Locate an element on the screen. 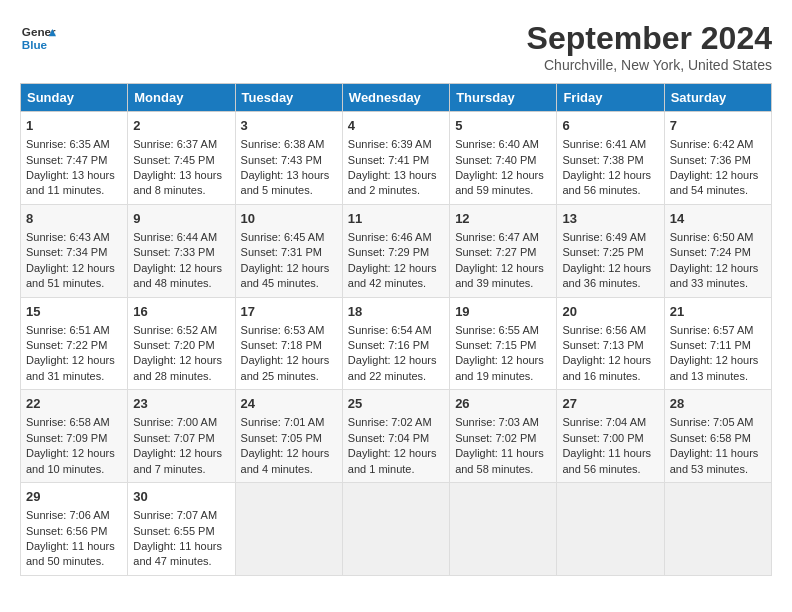 The width and height of the screenshot is (792, 612). day-number: 20 is located at coordinates (610, 312).